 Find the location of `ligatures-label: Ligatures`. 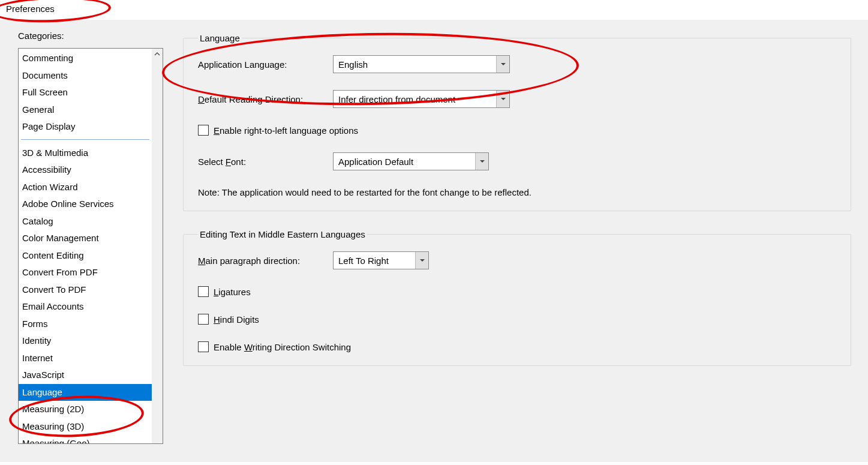

ligatures-label: Ligatures is located at coordinates (232, 292).